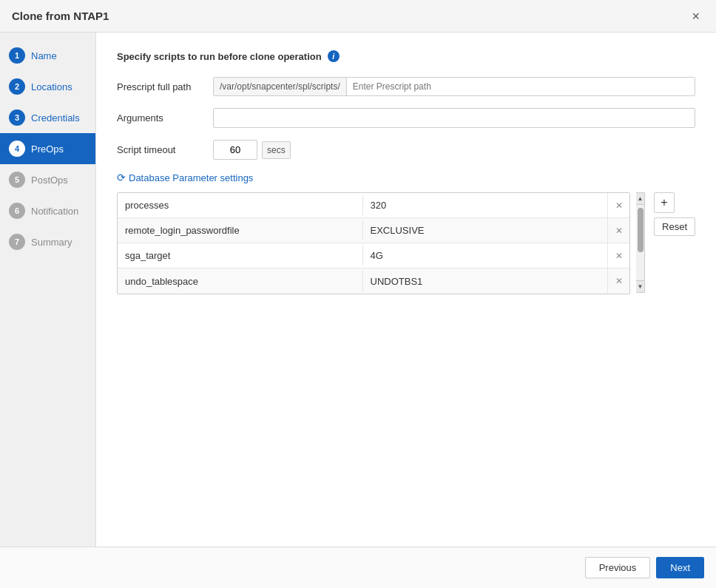  What do you see at coordinates (374, 243) in the screenshot?
I see `param-table: processes 320 ✕ remote_login_passwordfil…` at bounding box center [374, 243].